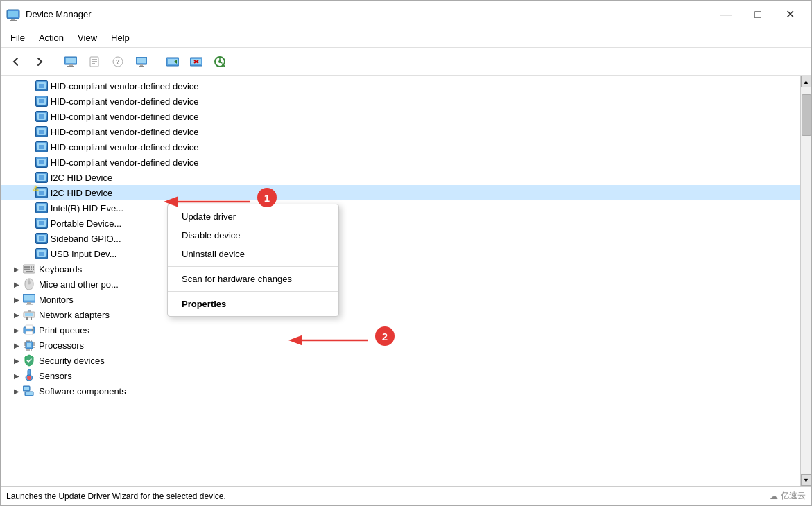  I want to click on properties-button, so click(94, 62).